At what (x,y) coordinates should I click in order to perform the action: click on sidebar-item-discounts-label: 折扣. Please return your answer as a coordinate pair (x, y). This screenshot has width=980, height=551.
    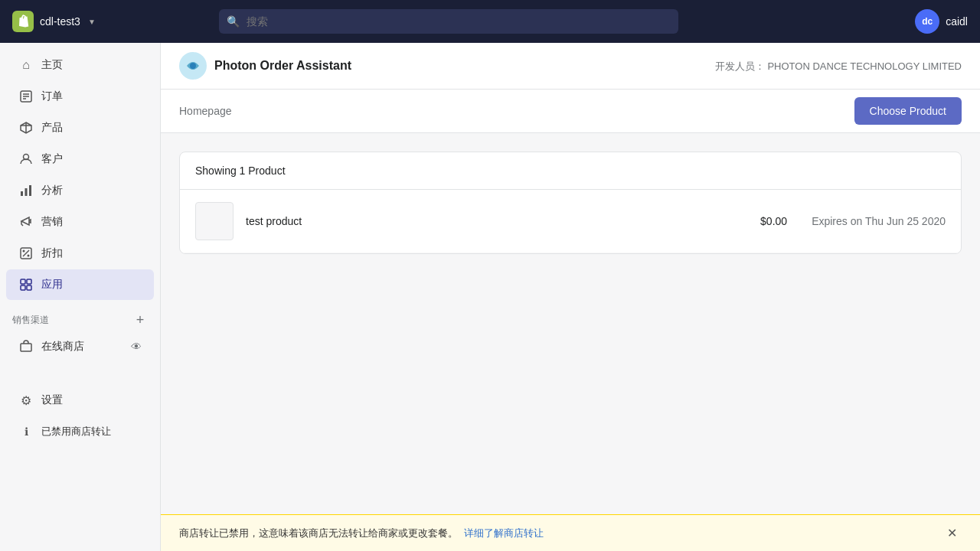
    Looking at the image, I should click on (52, 253).